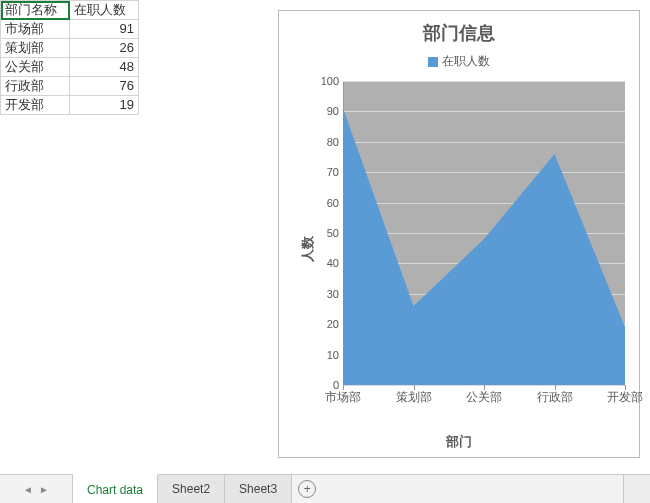  I want to click on nav-prev-icon: ◄, so click(28, 490).